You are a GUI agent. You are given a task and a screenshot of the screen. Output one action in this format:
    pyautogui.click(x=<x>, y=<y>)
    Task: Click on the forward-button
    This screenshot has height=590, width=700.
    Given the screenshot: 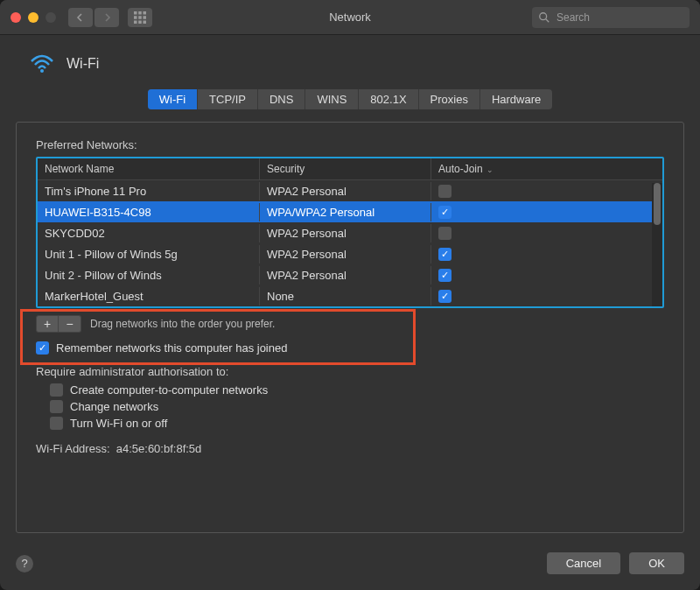 What is the action you would take?
    pyautogui.click(x=107, y=18)
    